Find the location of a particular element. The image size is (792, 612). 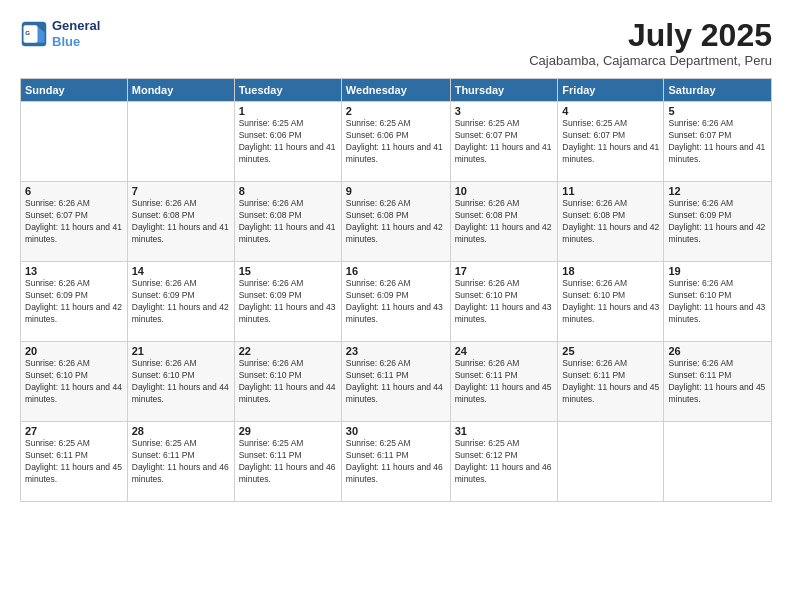

logo-line1: General is located at coordinates (76, 26).